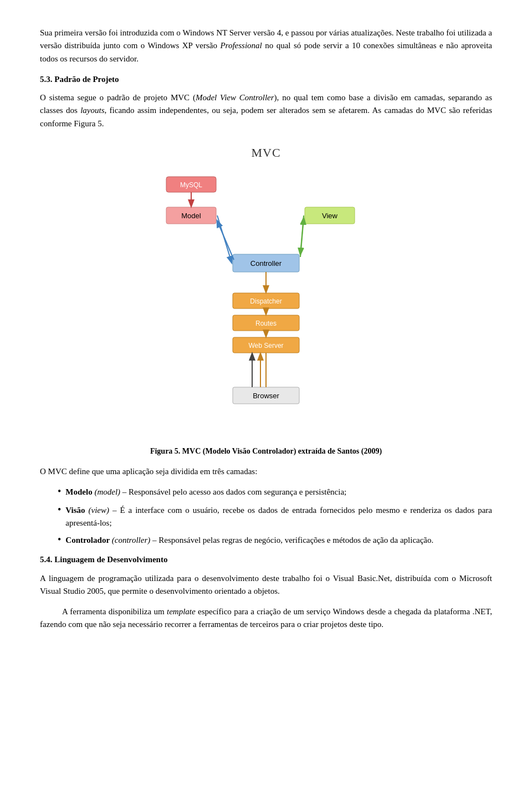 The image size is (532, 812). What do you see at coordinates (88, 540) in the screenshot?
I see `bullet-3-bold: Controlador` at bounding box center [88, 540].